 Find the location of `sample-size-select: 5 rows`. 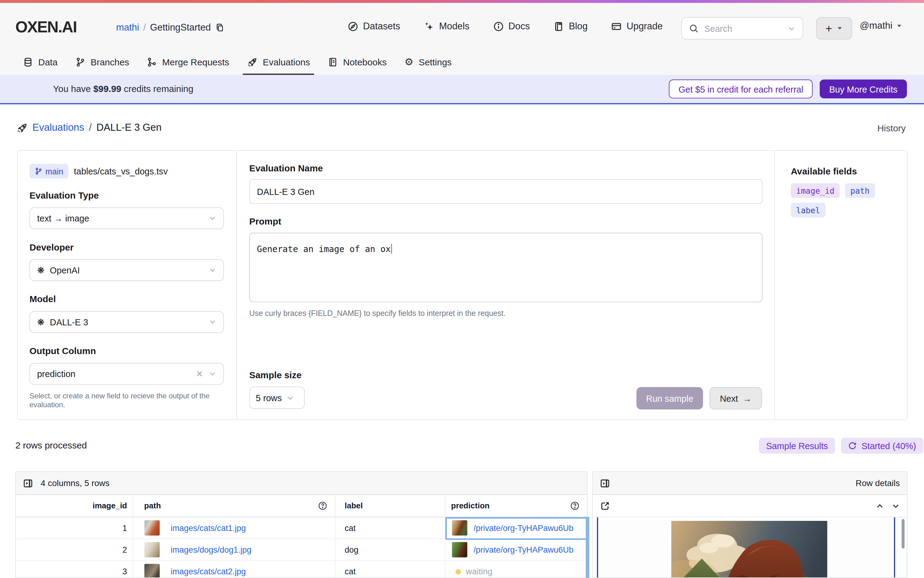

sample-size-select: 5 rows is located at coordinates (277, 398).